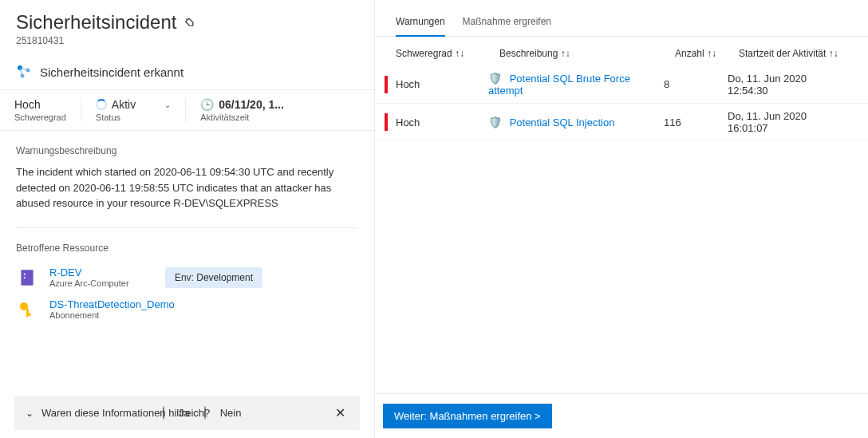 This screenshot has height=438, width=868. Describe the element at coordinates (187, 151) in the screenshot. I see `description-title: Warnungsbeschreibung` at that location.